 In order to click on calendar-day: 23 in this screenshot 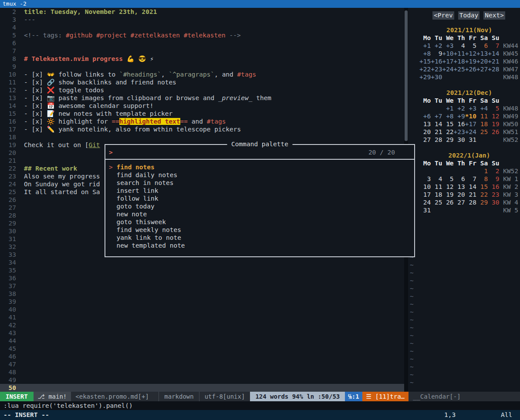, I will do `click(493, 195)`.